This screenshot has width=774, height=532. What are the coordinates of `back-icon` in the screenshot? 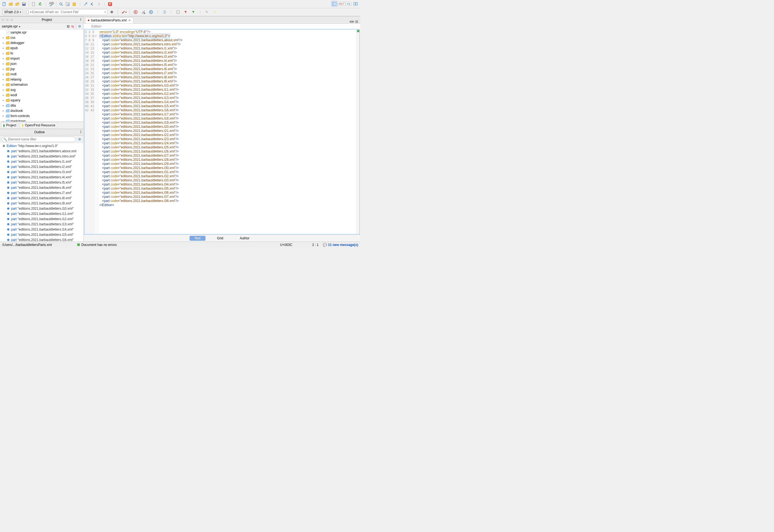 It's located at (92, 4).